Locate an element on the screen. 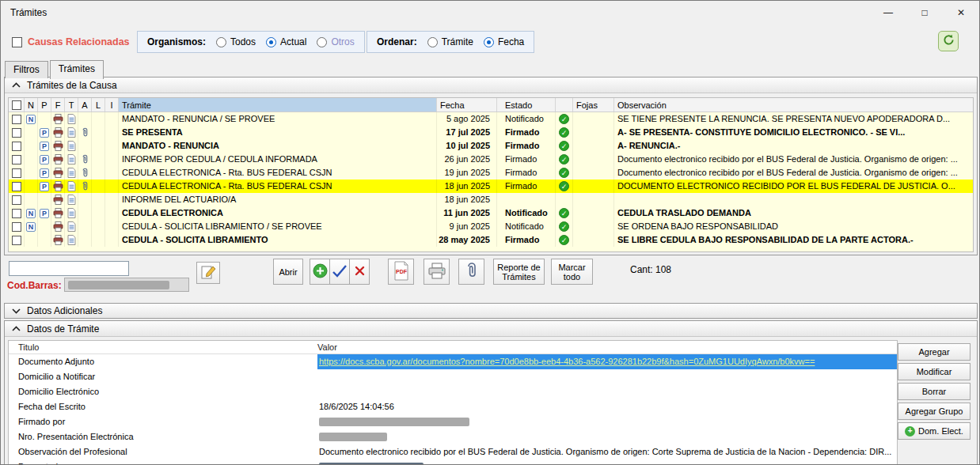  attachment-button is located at coordinates (472, 272).